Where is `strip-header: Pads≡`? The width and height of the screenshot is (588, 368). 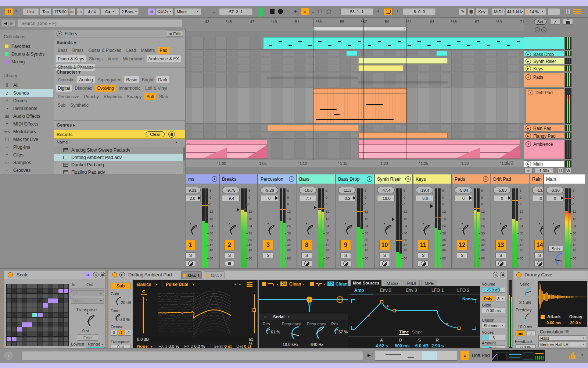
strip-header: Pads≡ is located at coordinates (471, 179).